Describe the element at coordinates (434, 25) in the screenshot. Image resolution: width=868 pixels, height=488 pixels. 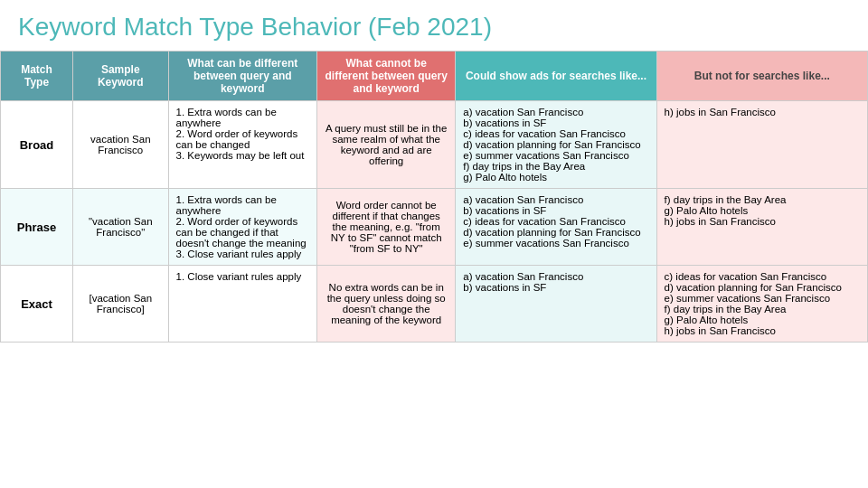
I see `page-title: Keyword Match Type Behavior (Feb 2021)` at that location.